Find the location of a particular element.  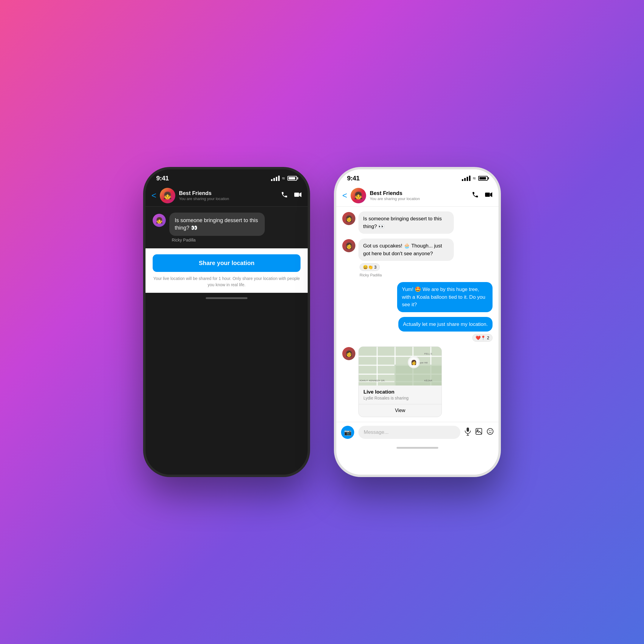

left-header-actions is located at coordinates (291, 195).